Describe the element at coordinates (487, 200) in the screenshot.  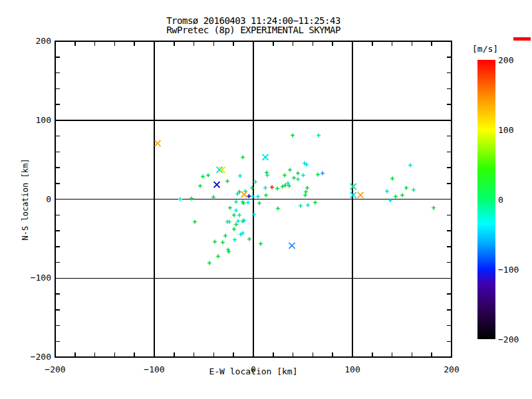
I see `colorbar` at that location.